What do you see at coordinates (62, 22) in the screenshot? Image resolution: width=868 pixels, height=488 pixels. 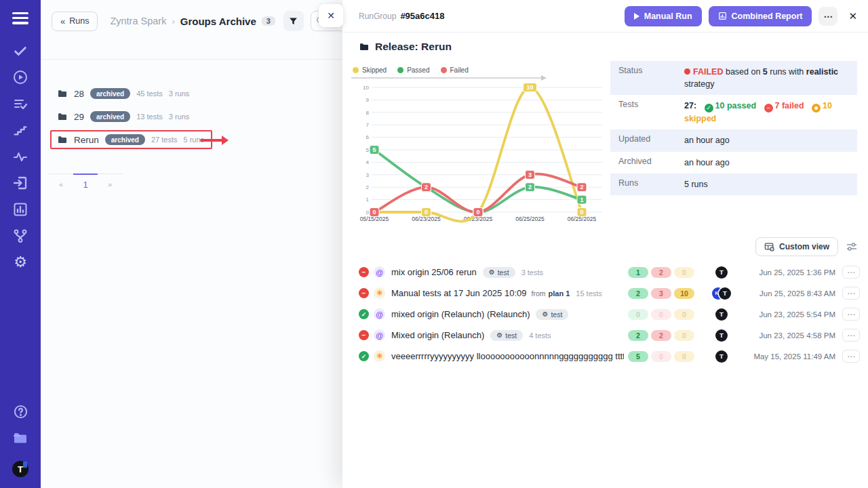 I see `double-chevron-left-icon: «` at bounding box center [62, 22].